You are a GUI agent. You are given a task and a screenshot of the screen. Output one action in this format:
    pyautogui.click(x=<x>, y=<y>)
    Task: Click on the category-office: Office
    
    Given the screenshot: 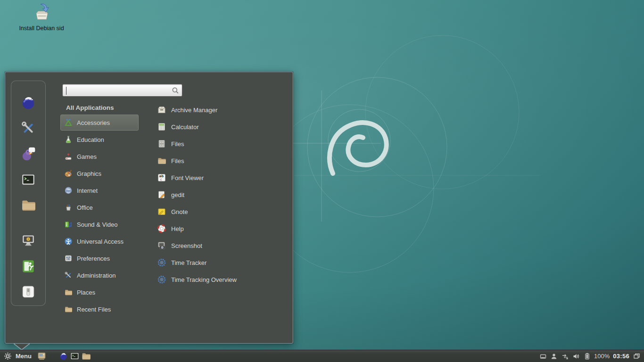 What is the action you would take?
    pyautogui.click(x=99, y=207)
    